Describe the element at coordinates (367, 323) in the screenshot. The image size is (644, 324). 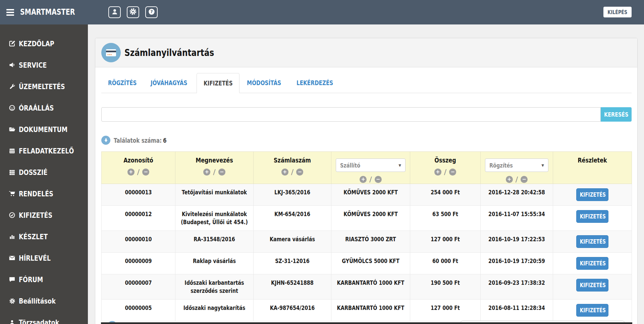
I see `bottom-bar` at that location.